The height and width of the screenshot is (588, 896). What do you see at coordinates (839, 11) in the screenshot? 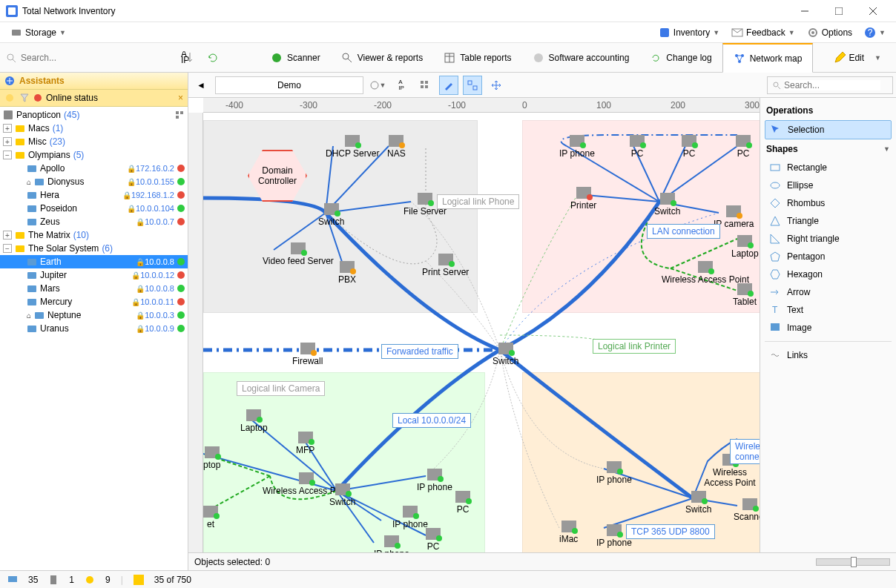
I see `maximize-button` at bounding box center [839, 11].